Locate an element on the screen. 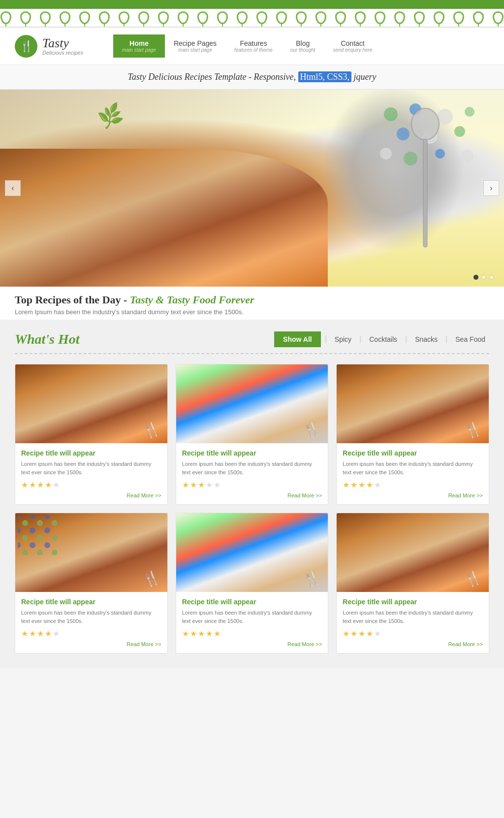 The width and height of the screenshot is (504, 818). main-nav: Home main start page Recipe Pages main s… is located at coordinates (247, 46).